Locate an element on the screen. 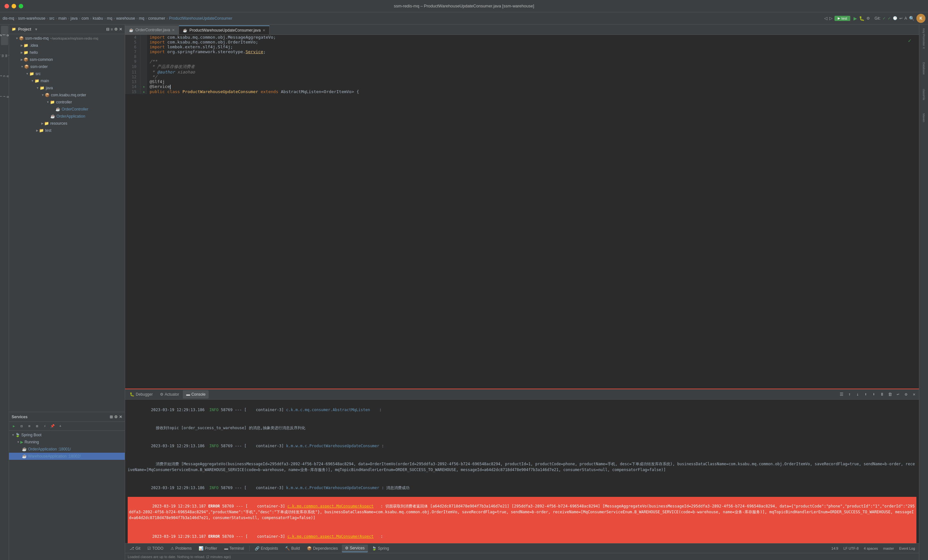  breadcrumb-consumer: consumer is located at coordinates (157, 18).